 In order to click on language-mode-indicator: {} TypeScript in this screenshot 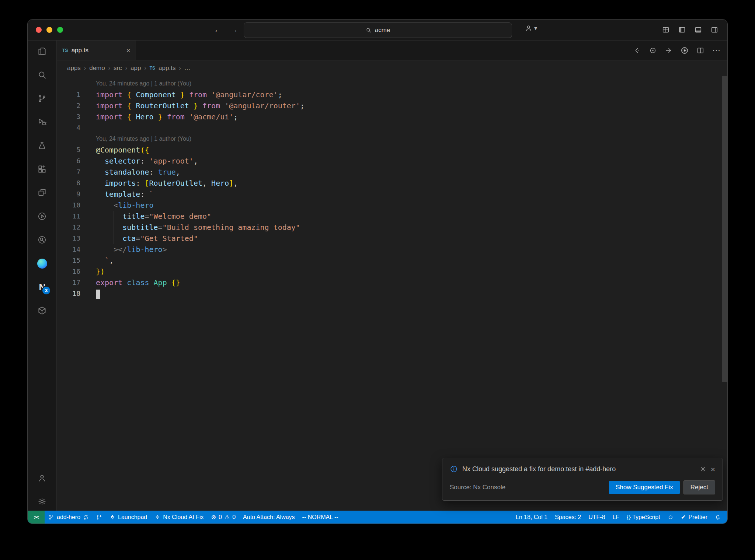, I will do `click(643, 517)`.